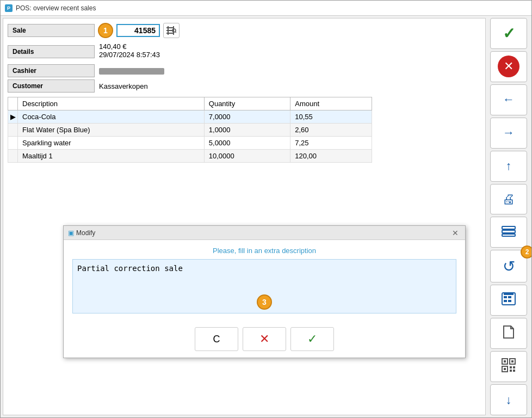 Image resolution: width=532 pixels, height=418 pixels. Describe the element at coordinates (111, 117) in the screenshot. I see `row-description: Coca-Cola` at that location.